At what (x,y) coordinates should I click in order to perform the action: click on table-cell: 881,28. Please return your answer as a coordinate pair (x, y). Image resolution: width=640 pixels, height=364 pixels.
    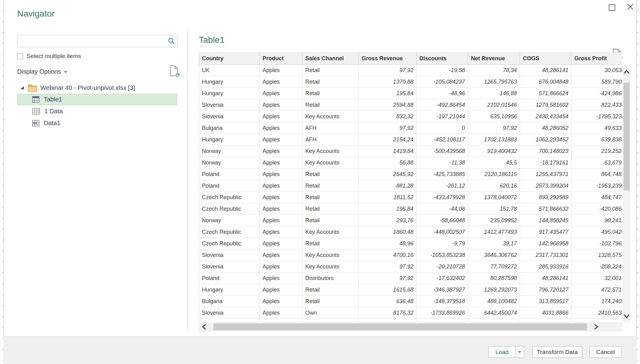
    Looking at the image, I should click on (388, 186).